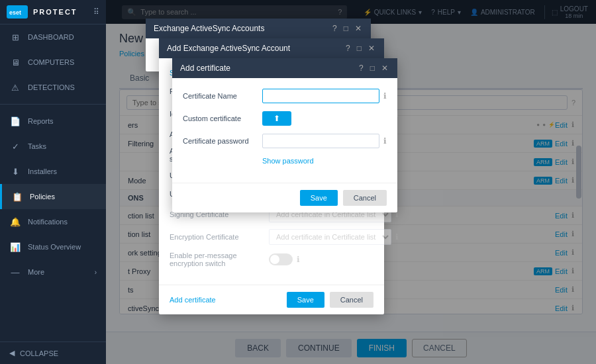  What do you see at coordinates (62, 62) in the screenshot?
I see `sidebar-label-computers: COMPUTERS` at bounding box center [62, 62].